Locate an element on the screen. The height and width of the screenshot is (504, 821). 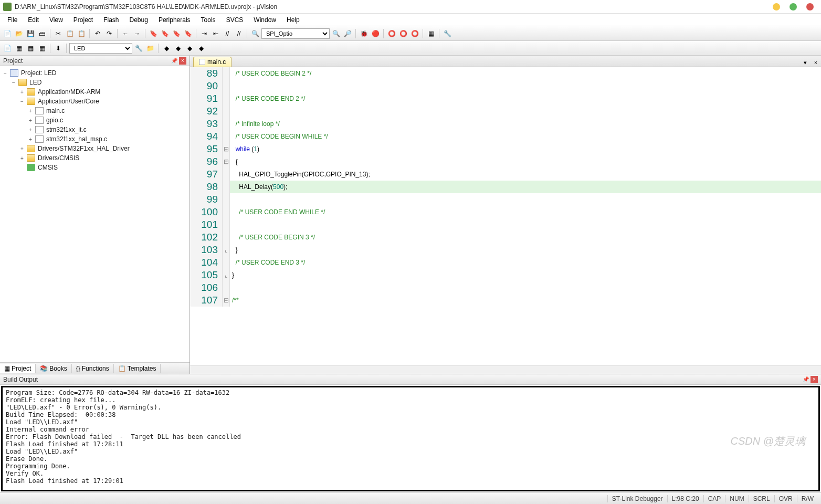
tree-item: +Application/MDK-ARM is located at coordinates (94, 92).